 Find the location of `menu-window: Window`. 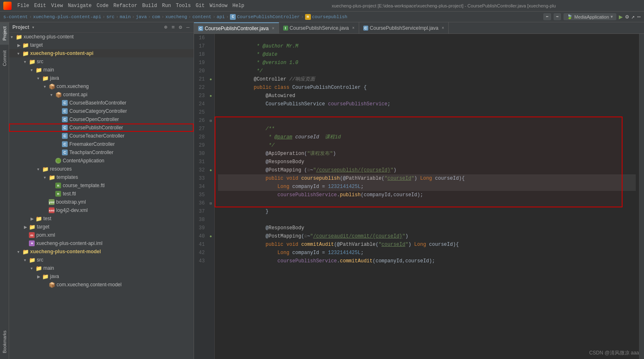

menu-window: Window is located at coordinates (219, 6).